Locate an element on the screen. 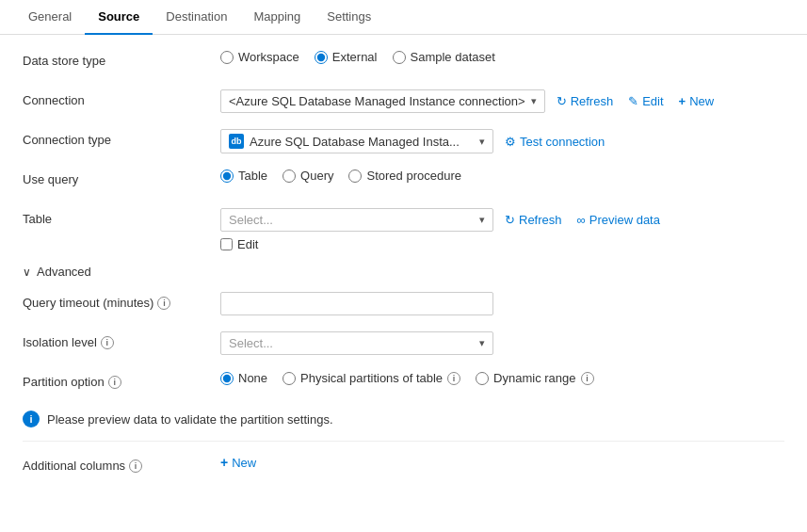 The image size is (807, 532). tab-source: Source is located at coordinates (119, 17).